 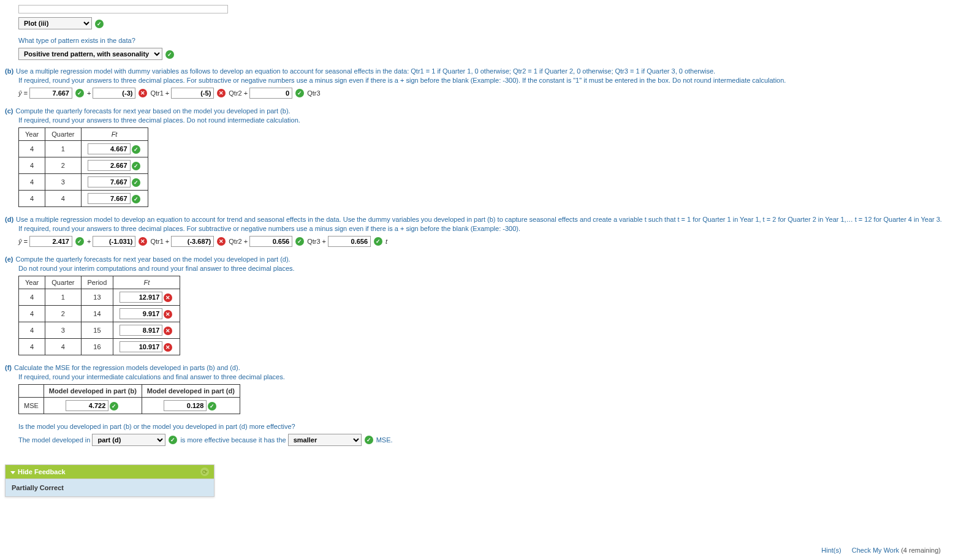 What do you see at coordinates (271, 241) in the screenshot?
I see `d-coef3-input` at bounding box center [271, 241].